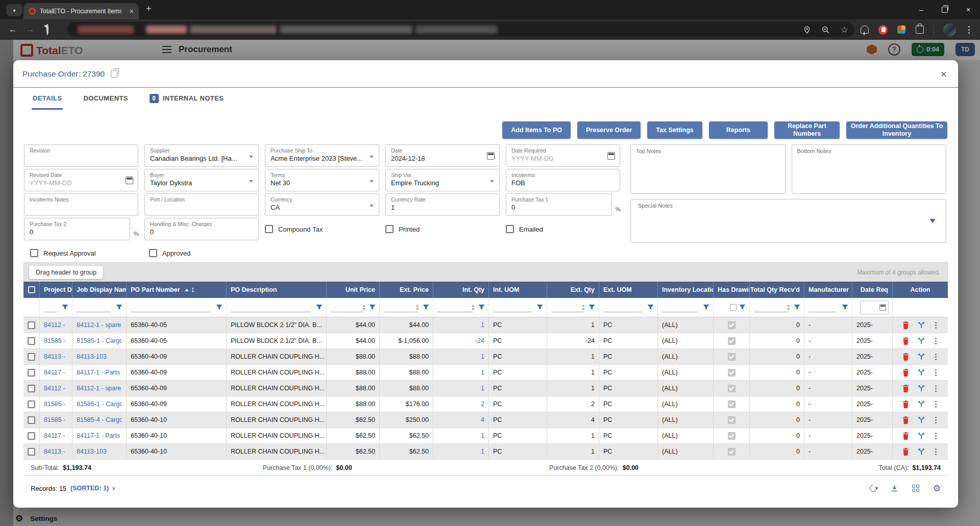 This screenshot has height=526, width=980. What do you see at coordinates (56, 290) in the screenshot?
I see `header-project: Project Di` at bounding box center [56, 290].